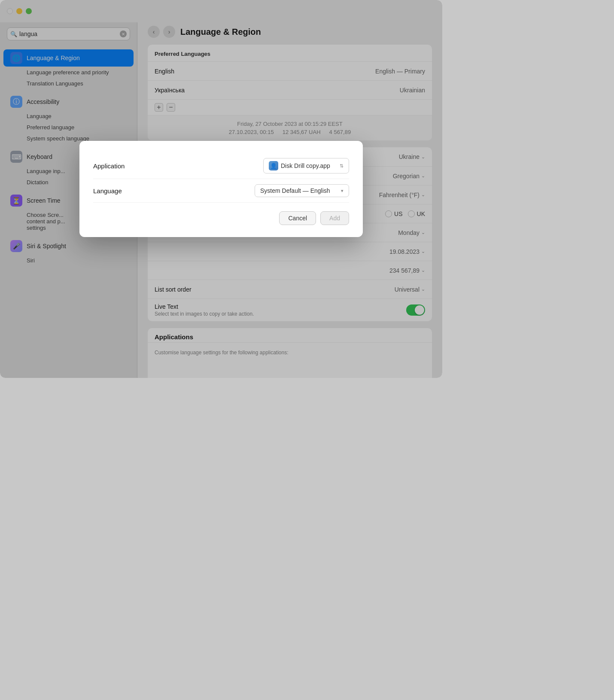 The height and width of the screenshot is (700, 614). Describe the element at coordinates (178, 166) in the screenshot. I see `modal-application-label: Application` at that location.